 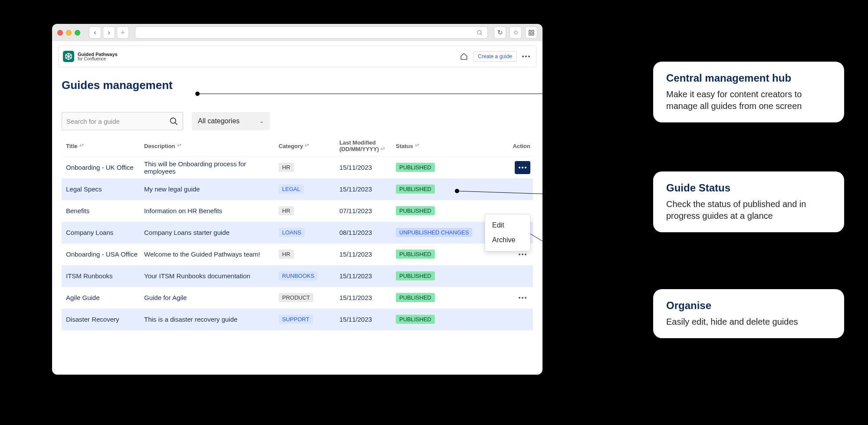 What do you see at coordinates (211, 189) in the screenshot?
I see `cell-description: My new legal guide` at bounding box center [211, 189].